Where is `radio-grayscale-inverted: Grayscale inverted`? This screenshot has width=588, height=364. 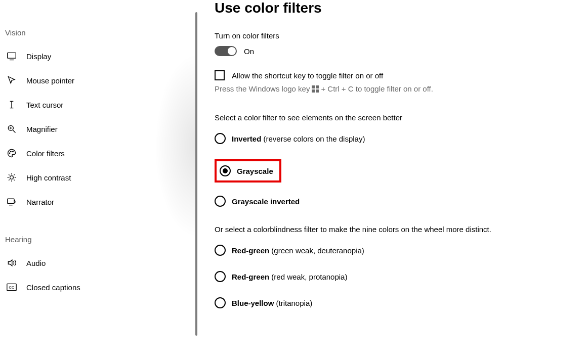
radio-grayscale-inverted: Grayscale inverted is located at coordinates (401, 201).